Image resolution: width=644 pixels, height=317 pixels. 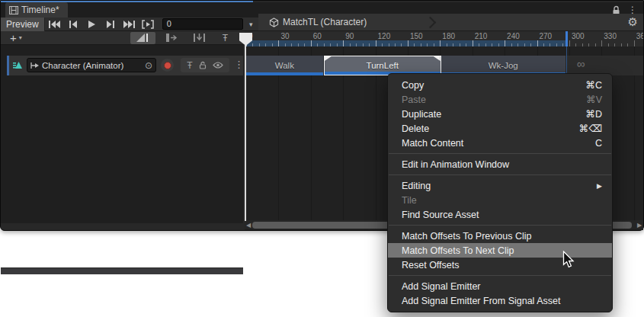 What do you see at coordinates (189, 66) in the screenshot?
I see `pin-icon: Ŧ` at bounding box center [189, 66].